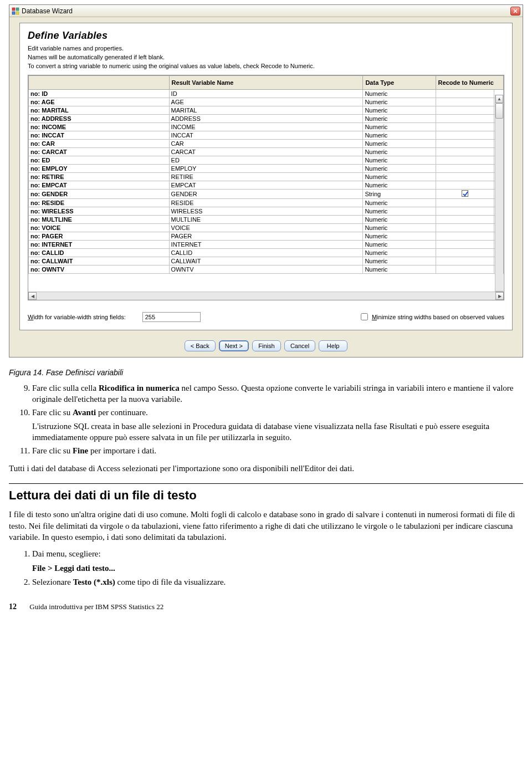 The image size is (532, 761). What do you see at coordinates (266, 144) in the screenshot?
I see `table-row: no: CARCARNumeric` at bounding box center [266, 144].